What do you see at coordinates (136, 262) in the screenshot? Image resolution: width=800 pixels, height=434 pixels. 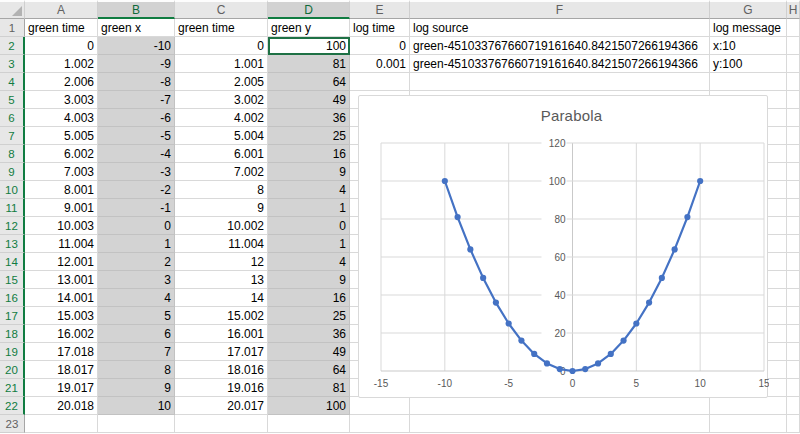 I see `cell-B14: 2` at bounding box center [136, 262].